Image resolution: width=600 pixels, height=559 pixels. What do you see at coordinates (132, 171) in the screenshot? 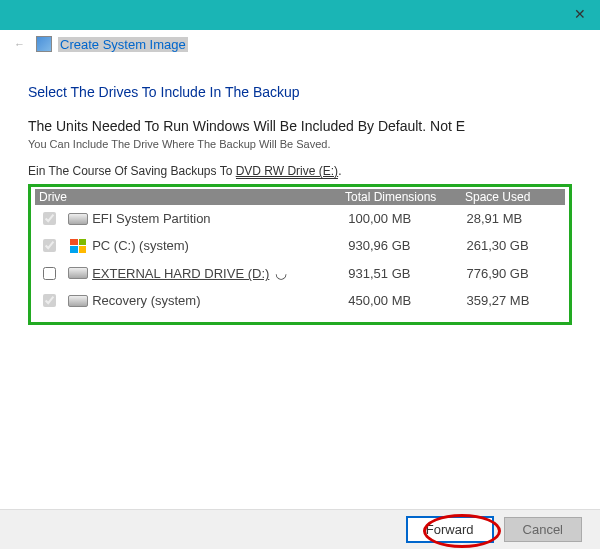
I see `saving-prefix: Ein The Course Of Saving Backups To` at bounding box center [132, 171].